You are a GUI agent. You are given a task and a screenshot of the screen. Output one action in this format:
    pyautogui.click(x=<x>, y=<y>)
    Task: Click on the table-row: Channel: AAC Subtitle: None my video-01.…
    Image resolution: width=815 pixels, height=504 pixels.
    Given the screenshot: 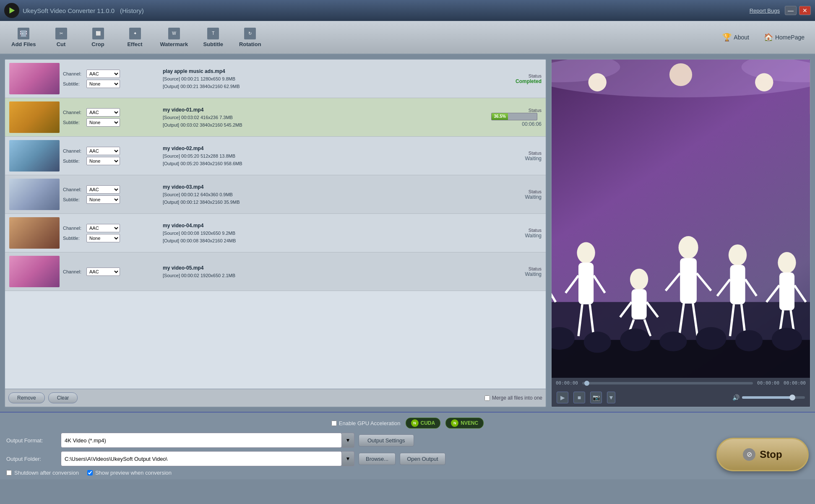 What is the action you would take?
    pyautogui.click(x=275, y=117)
    